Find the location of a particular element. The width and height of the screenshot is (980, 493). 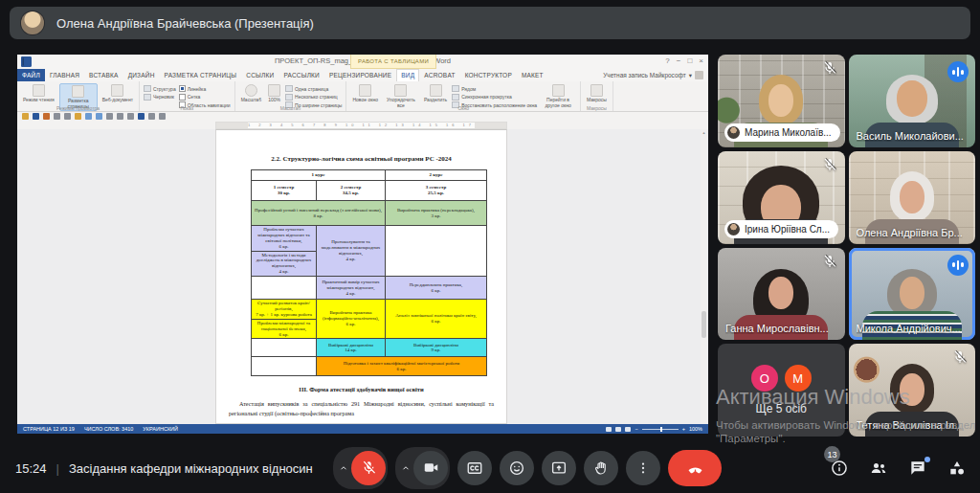

zoom-button: Масштаб is located at coordinates (251, 94).